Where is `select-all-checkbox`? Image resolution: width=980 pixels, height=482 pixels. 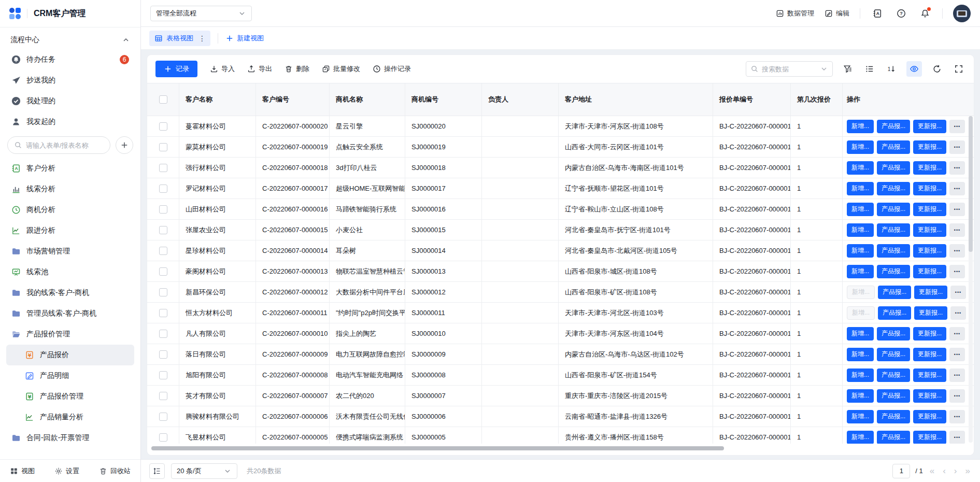
select-all-checkbox is located at coordinates (163, 100).